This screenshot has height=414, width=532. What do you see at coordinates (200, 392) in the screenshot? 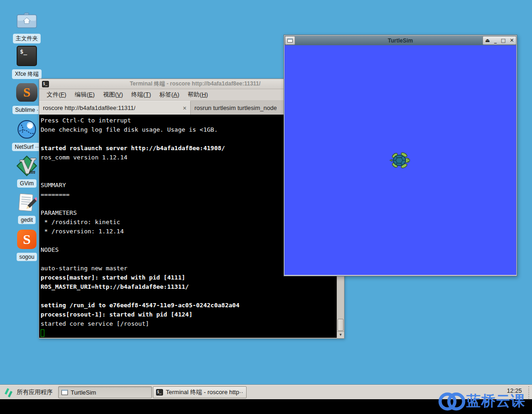
I see `taskbar-item-terminal: $_ Terminal 终端 - roscore http···` at bounding box center [200, 392].